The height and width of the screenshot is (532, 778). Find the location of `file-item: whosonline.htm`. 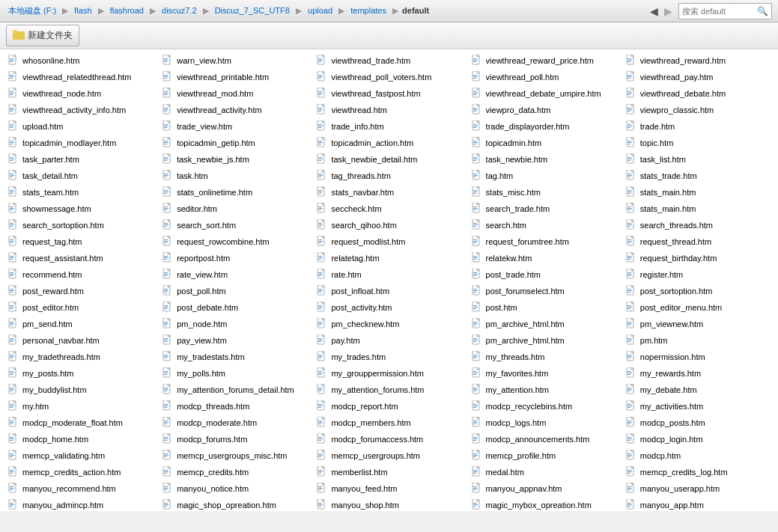

file-item: whosonline.htm is located at coordinates (80, 61).